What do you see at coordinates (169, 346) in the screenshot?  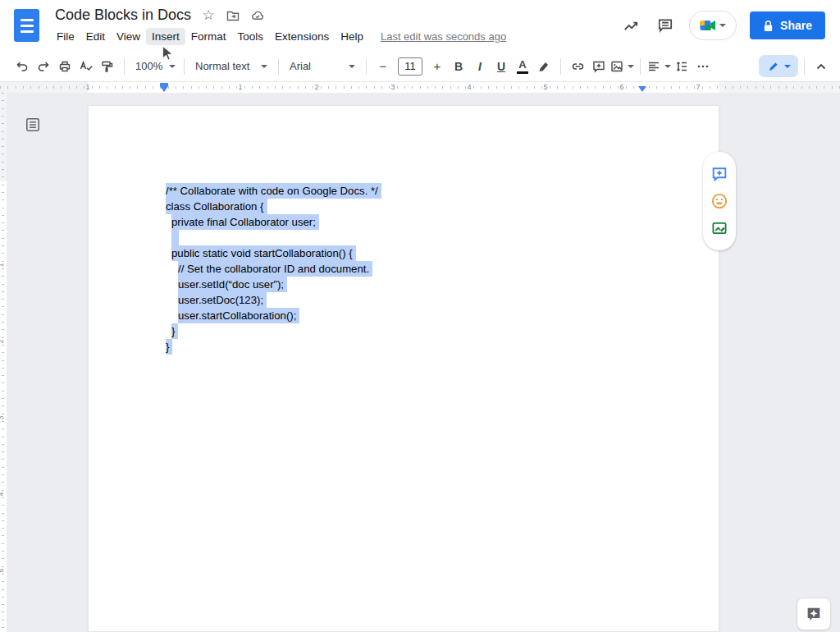 I see `selected-text: }` at bounding box center [169, 346].